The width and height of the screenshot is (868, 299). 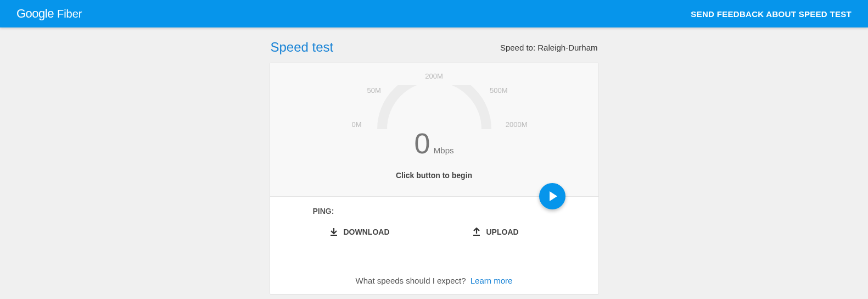 What do you see at coordinates (374, 90) in the screenshot?
I see `gauge-tick-50: 50M` at bounding box center [374, 90].